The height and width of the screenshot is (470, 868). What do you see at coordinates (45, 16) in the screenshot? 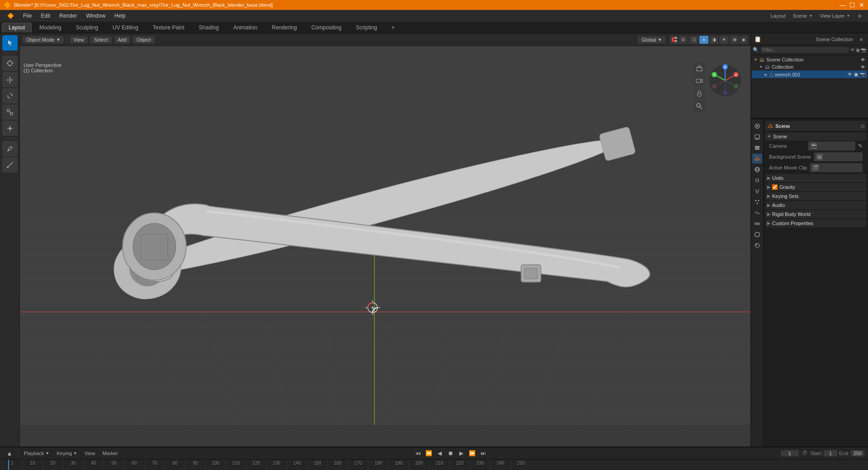
I see `edit-menu: Edit` at bounding box center [45, 16].